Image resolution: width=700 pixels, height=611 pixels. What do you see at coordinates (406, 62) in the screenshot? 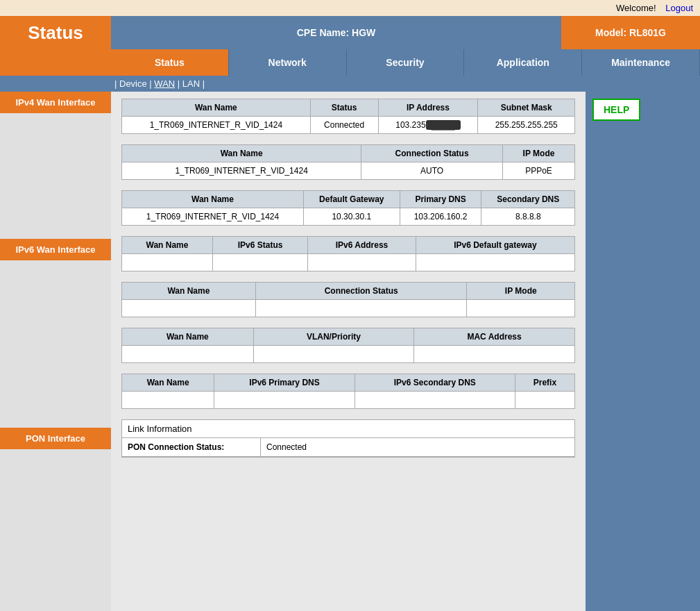
I see `nav-security: Security` at bounding box center [406, 62].